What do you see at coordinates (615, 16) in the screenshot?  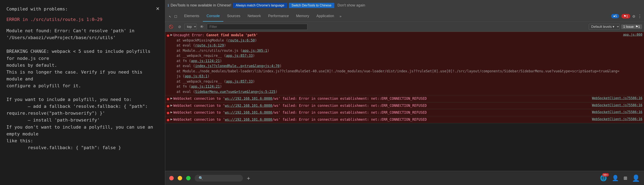 I see `circle-count-badge: ●5` at bounding box center [615, 16].